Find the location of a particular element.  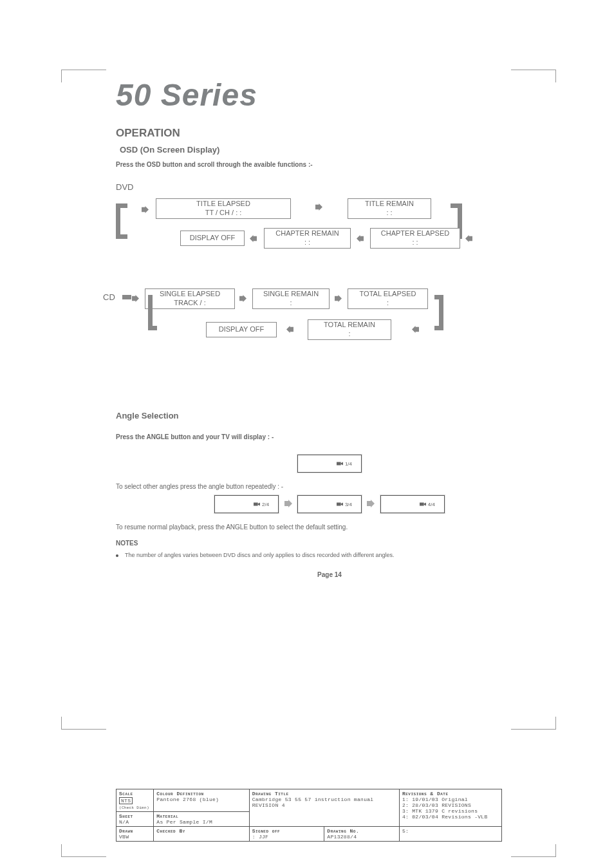

operation-heading: OPERATION is located at coordinates (330, 133).